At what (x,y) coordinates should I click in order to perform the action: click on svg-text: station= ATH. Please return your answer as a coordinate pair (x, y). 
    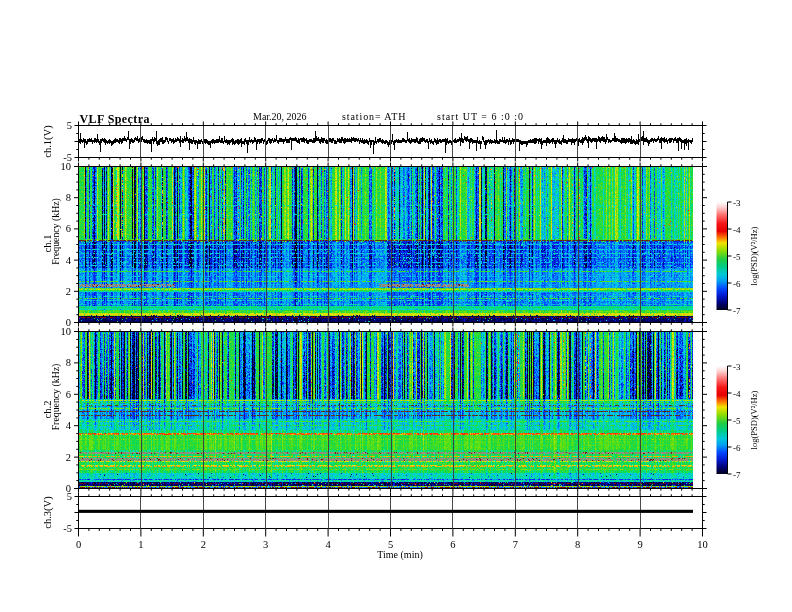
    Looking at the image, I should click on (374, 116).